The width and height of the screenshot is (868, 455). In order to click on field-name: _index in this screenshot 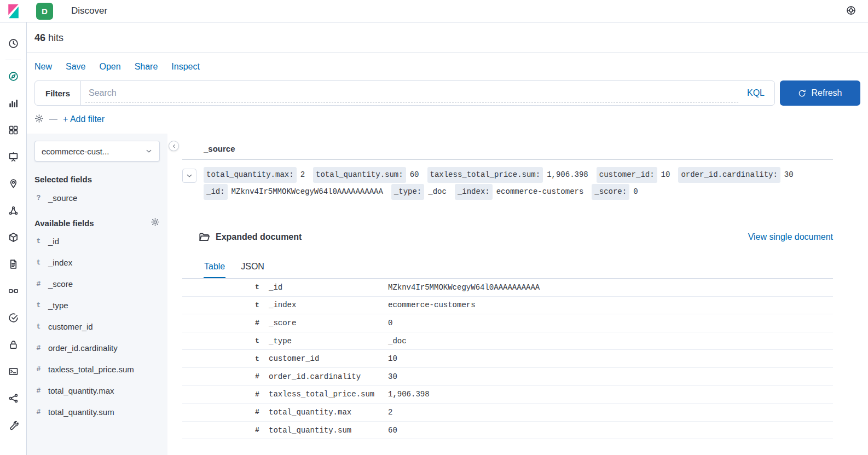, I will do `click(60, 263)`.